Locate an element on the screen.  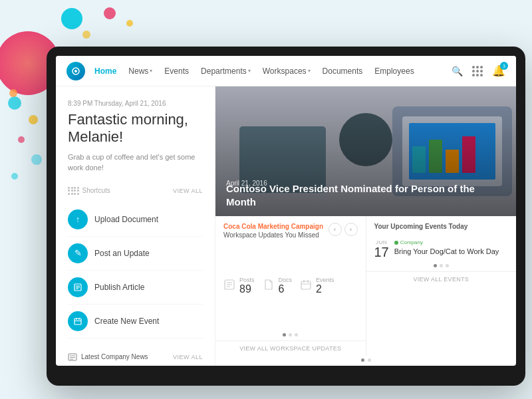
nav-item-departments: Departments▾ is located at coordinates (226, 71).